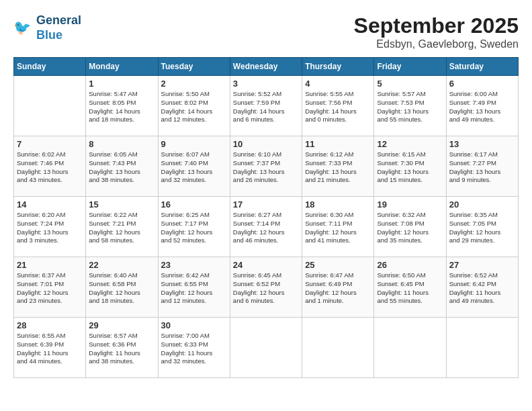  I want to click on day-content: Sunrise: 6:55 AM Sunset: 6:39 PM Dayligh…, so click(50, 349).